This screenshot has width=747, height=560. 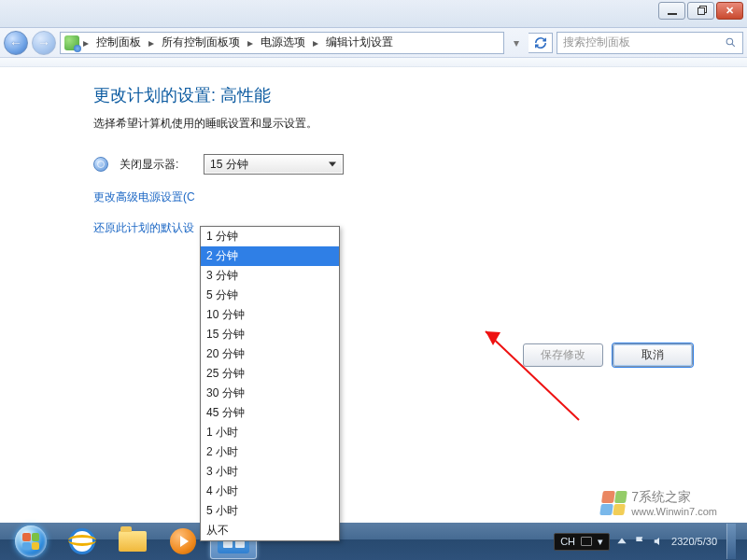 I want to click on navigation-bar: ← → ▸ 控制面板 ▸ 所有控制面板项 ▸ 电源选项 ▸ 编辑计划设置 ▾ 搜…, so click(x=374, y=43).